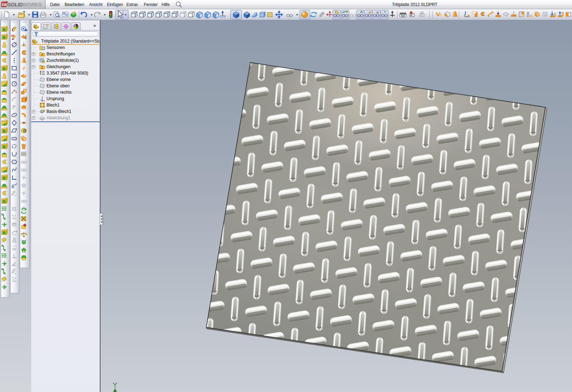 Image resolution: width=572 pixels, height=392 pixels. Describe the element at coordinates (25, 5) in the screenshot. I see `svg-text: SOLIDWORKS` at that location.